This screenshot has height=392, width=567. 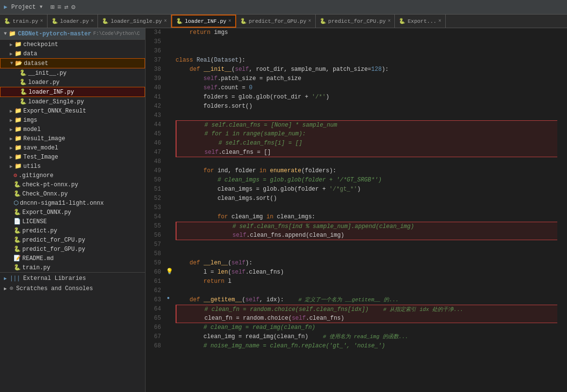 I want to click on project-name: CBDNet-pytorch-master, so click(x=54, y=34).